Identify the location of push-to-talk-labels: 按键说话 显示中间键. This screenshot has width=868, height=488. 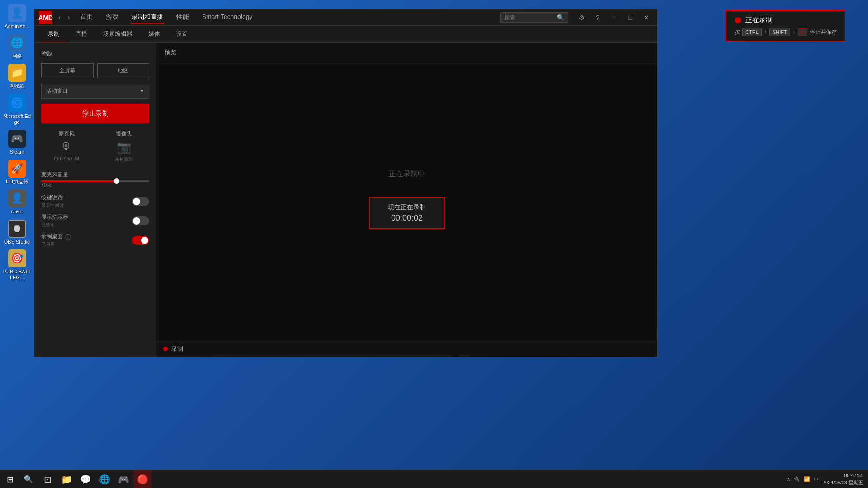
(87, 202).